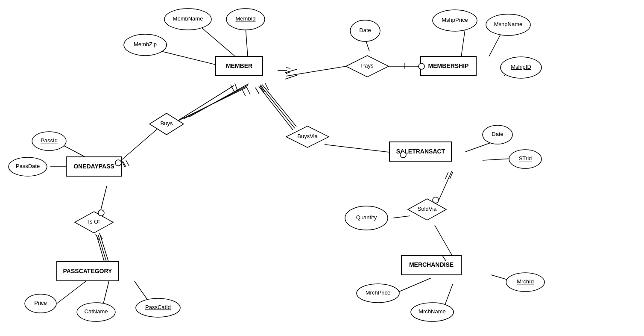 The width and height of the screenshot is (644, 336). Describe the element at coordinates (366, 217) in the screenshot. I see `svg-text: Quantity` at that location.